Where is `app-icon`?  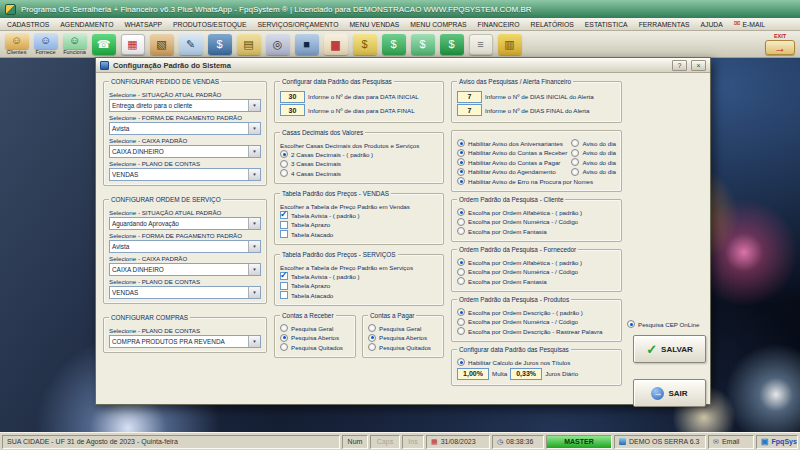
app-icon is located at coordinates (10, 10).